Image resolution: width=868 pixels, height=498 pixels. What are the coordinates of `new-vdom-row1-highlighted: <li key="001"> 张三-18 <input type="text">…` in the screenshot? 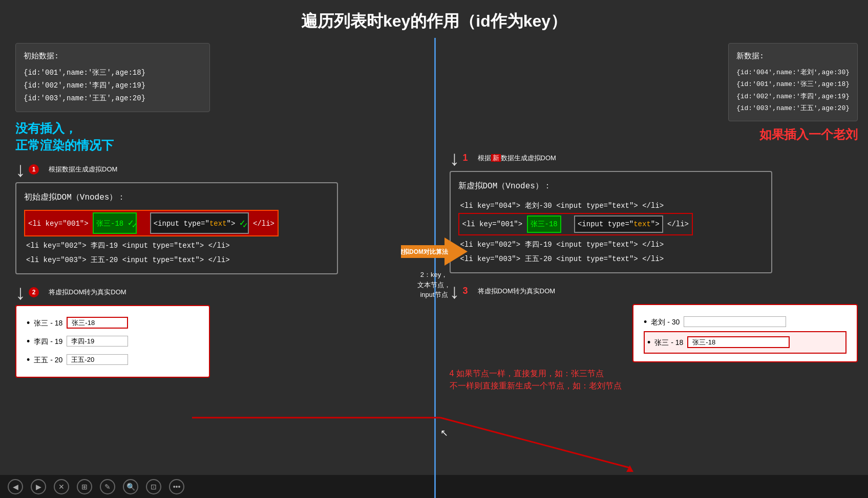 It's located at (576, 224).